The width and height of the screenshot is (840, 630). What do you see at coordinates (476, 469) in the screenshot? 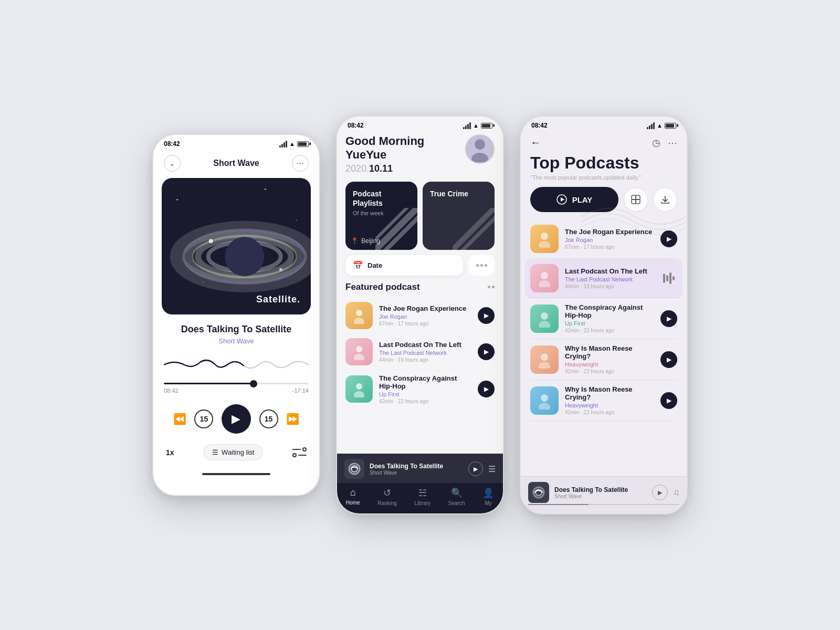
I see `mini-play-button-2: ▶` at bounding box center [476, 469].